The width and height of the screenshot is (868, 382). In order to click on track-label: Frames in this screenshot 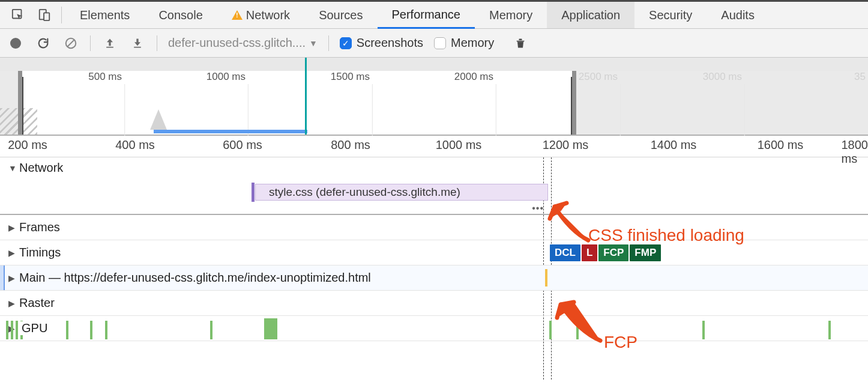, I will do `click(40, 227)`.